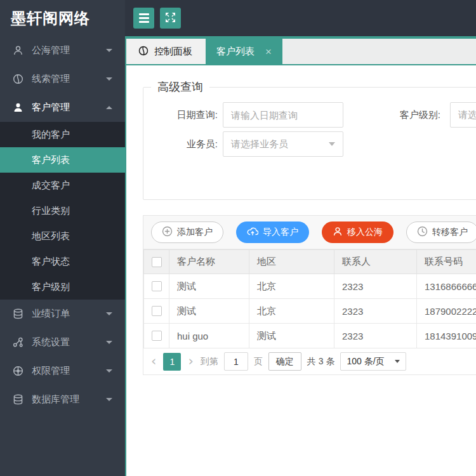  I want to click on sidebar-item-label: 系统设置, so click(69, 343).